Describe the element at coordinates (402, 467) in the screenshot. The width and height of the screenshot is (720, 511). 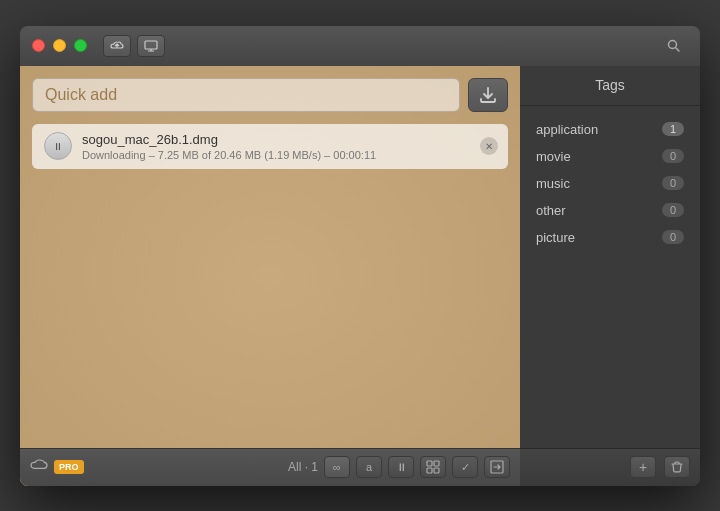
I see `pause-all-icon: ⏸` at that location.